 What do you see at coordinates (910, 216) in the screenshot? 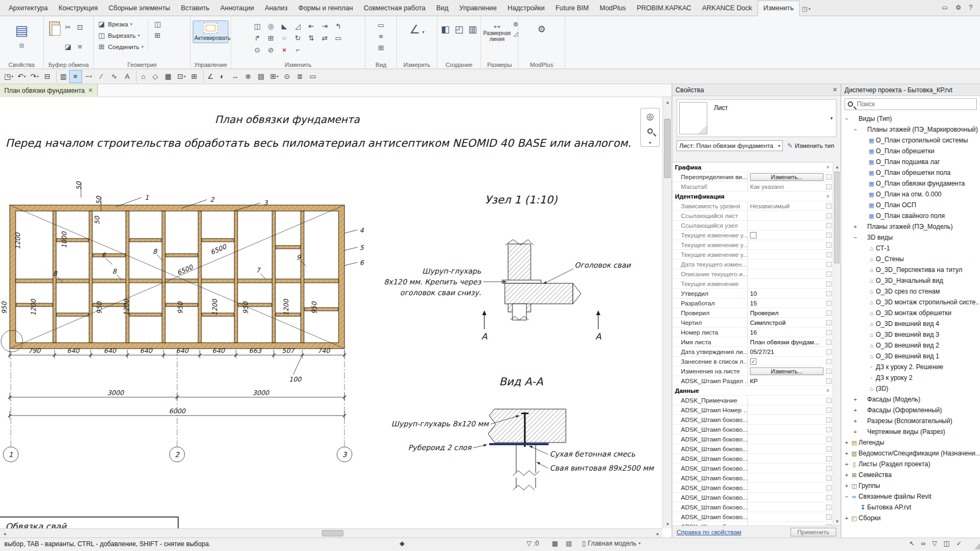
I see `tree-item: О_План свайного поля` at bounding box center [910, 216].